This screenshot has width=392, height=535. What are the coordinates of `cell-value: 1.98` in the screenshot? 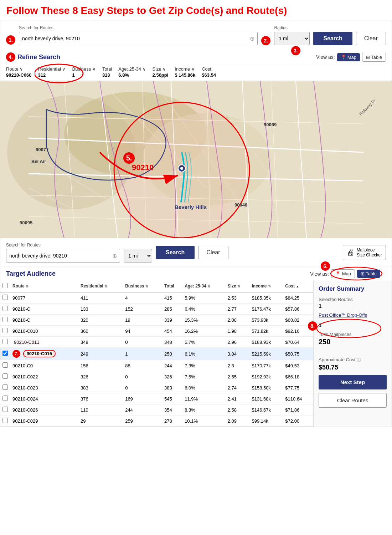 It's located at (238, 331).